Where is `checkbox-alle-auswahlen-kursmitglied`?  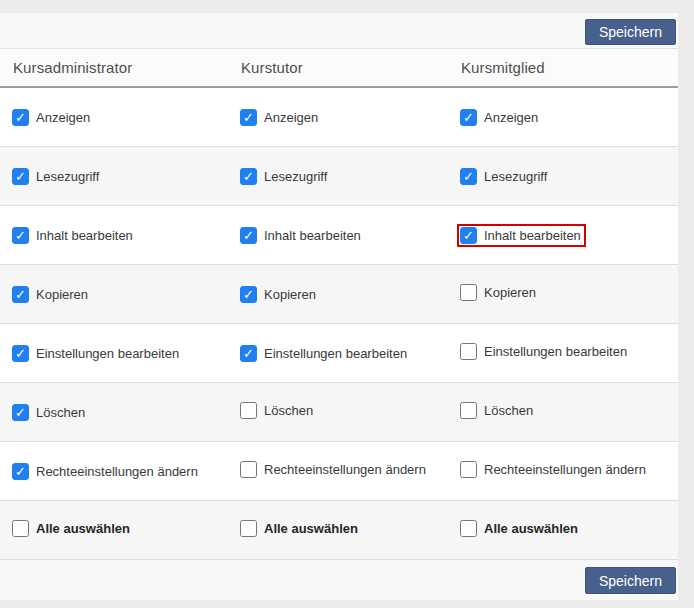 checkbox-alle-auswahlen-kursmitglied is located at coordinates (468, 528).